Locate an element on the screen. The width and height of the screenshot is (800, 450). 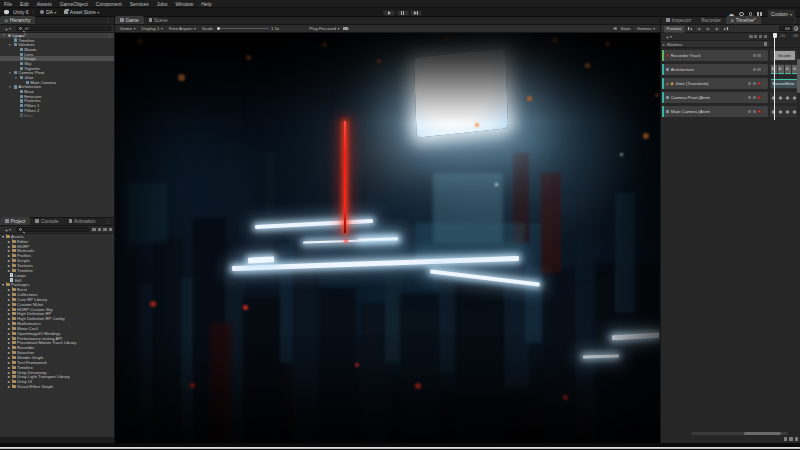
next-frame-button is located at coordinates (717, 29).